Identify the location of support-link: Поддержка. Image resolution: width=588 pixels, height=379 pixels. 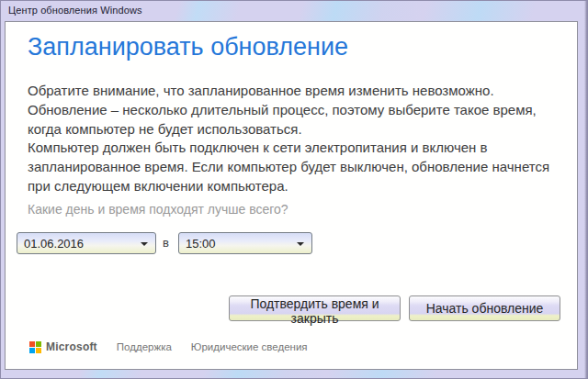
(144, 347).